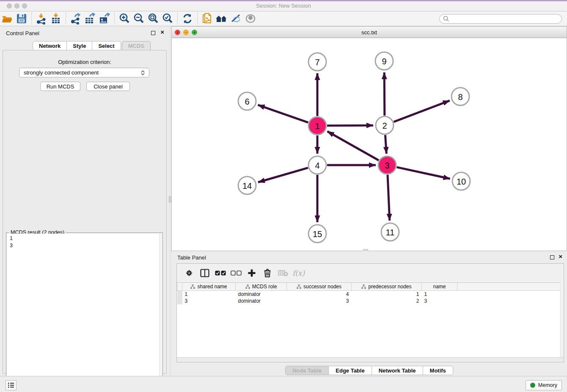 The width and height of the screenshot is (567, 392). What do you see at coordinates (250, 19) in the screenshot?
I see `show-all-icon` at bounding box center [250, 19].